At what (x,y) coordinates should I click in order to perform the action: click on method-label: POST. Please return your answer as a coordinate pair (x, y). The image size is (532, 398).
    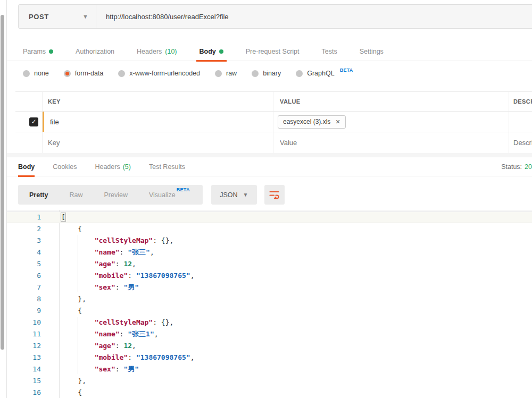
    Looking at the image, I should click on (39, 17).